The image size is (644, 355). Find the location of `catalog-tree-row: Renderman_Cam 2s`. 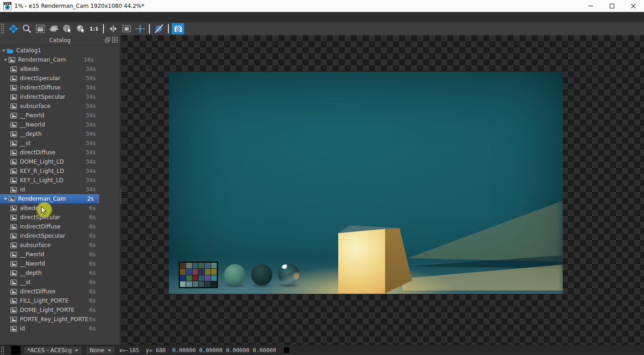

catalog-tree-row: Renderman_Cam 2s is located at coordinates (50, 199).